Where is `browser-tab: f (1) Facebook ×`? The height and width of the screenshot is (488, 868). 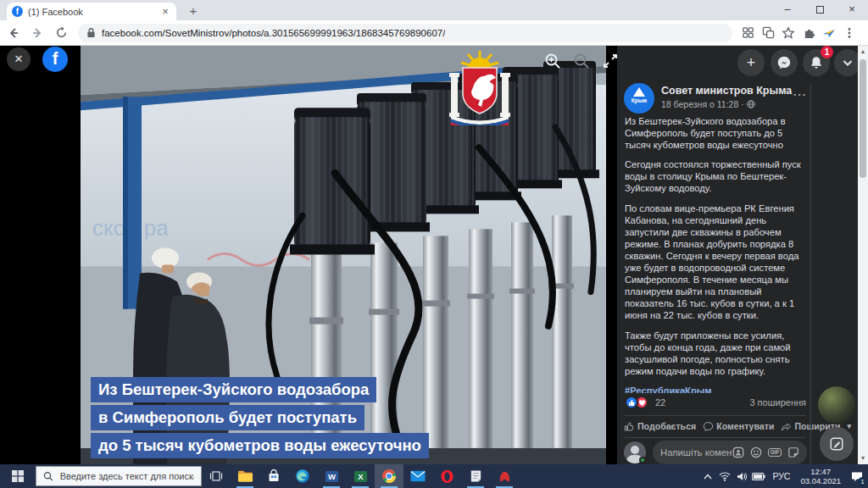 browser-tab: f (1) Facebook × is located at coordinates (92, 12).